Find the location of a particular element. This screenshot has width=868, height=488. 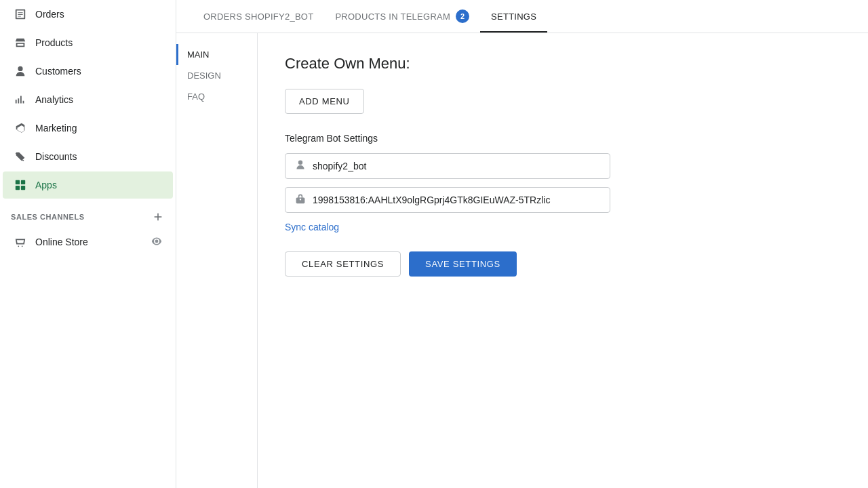

sidebar-item-orders: Orders is located at coordinates (88, 14).